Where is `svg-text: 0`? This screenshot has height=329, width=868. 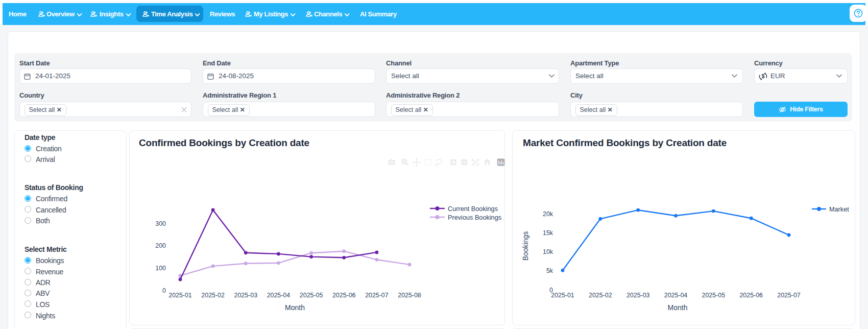
svg-text: 0 is located at coordinates (164, 291).